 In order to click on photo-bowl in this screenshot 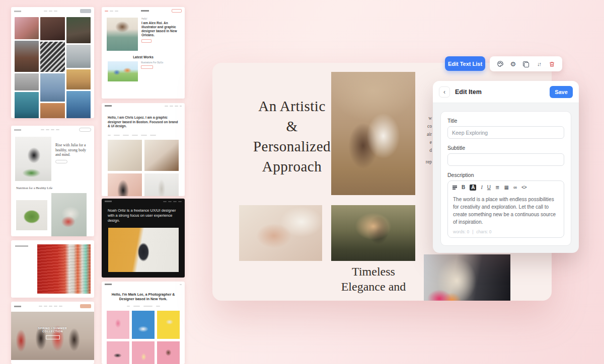, I will do `click(69, 215)`.